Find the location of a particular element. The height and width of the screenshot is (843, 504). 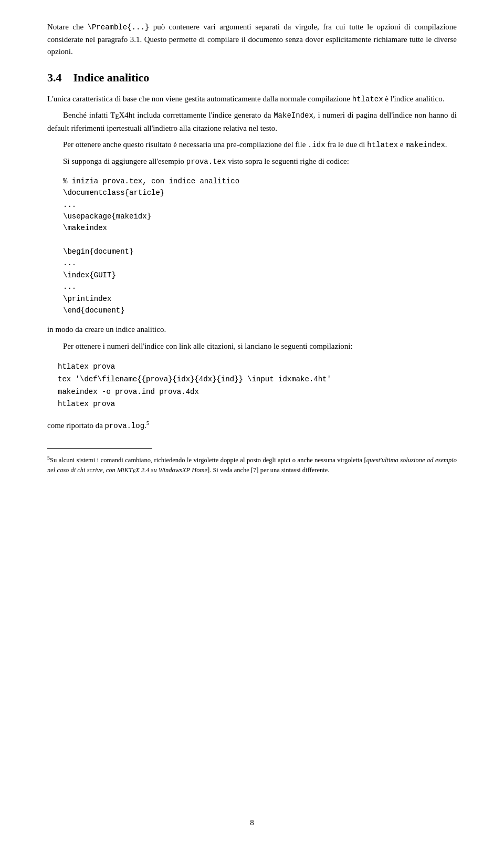

code-line-10: \printindex is located at coordinates (260, 299).